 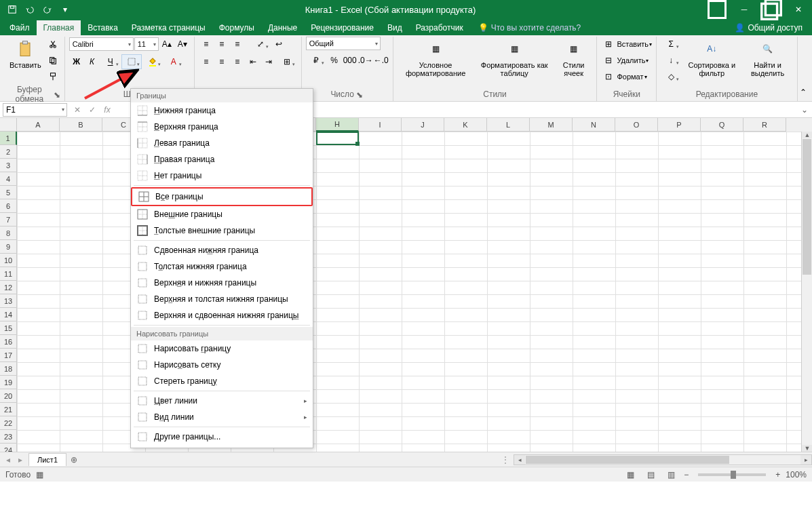 I want to click on merge-button: ⊞, so click(x=287, y=62).